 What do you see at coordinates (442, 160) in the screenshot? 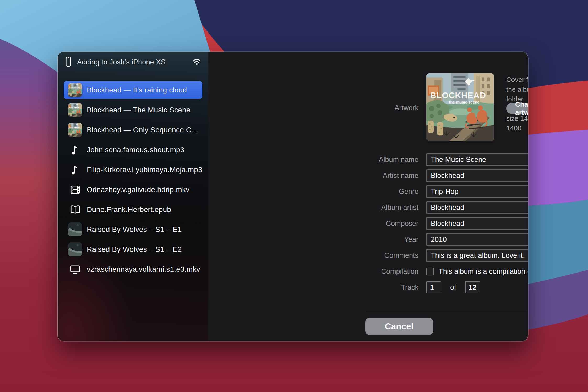
I see `form-field-row: Album name The Music Scene` at bounding box center [442, 160].